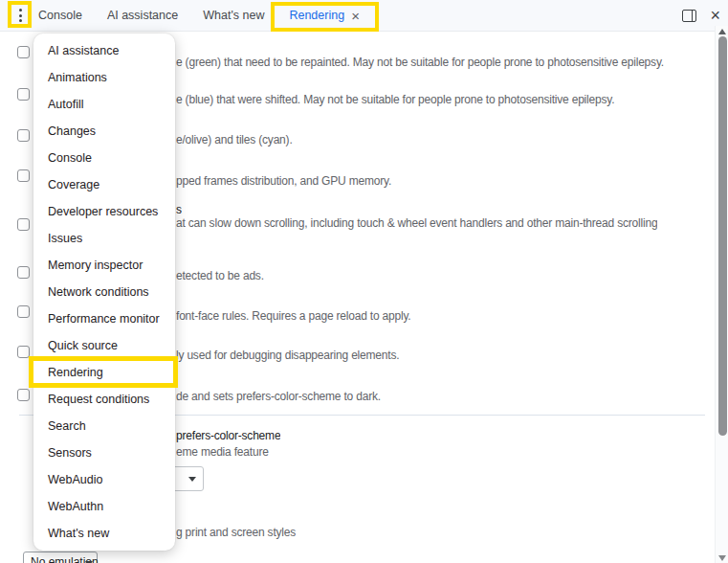 The width and height of the screenshot is (728, 563). I want to click on menu-item-changes: Changes, so click(104, 131).